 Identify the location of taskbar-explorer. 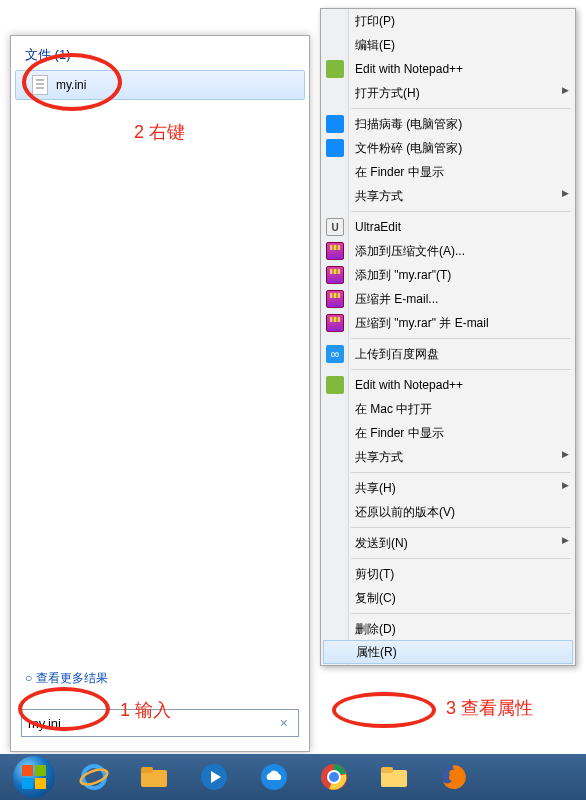
(394, 777).